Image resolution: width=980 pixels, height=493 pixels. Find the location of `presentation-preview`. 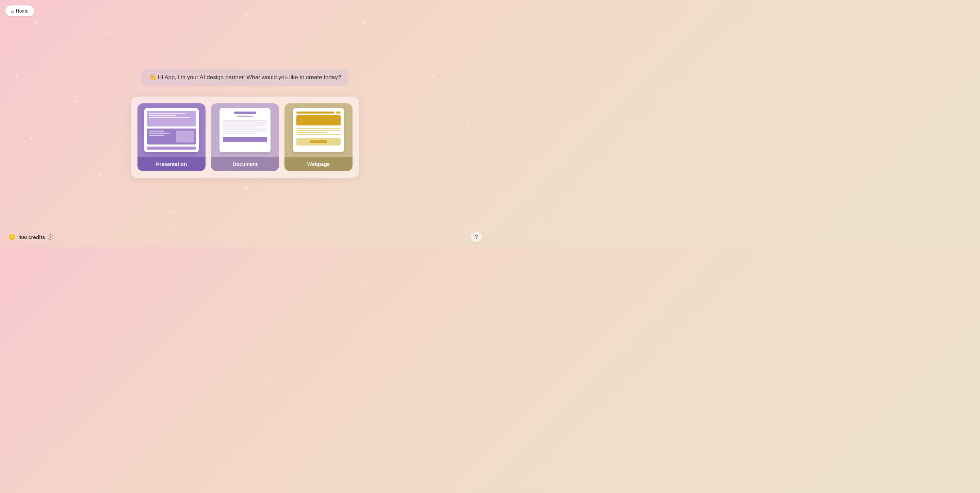

presentation-preview is located at coordinates (171, 130).